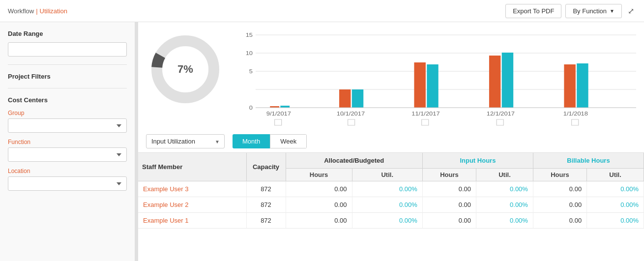 This screenshot has width=644, height=261. What do you see at coordinates (67, 142) in the screenshot?
I see `function-label: Function` at bounding box center [67, 142].